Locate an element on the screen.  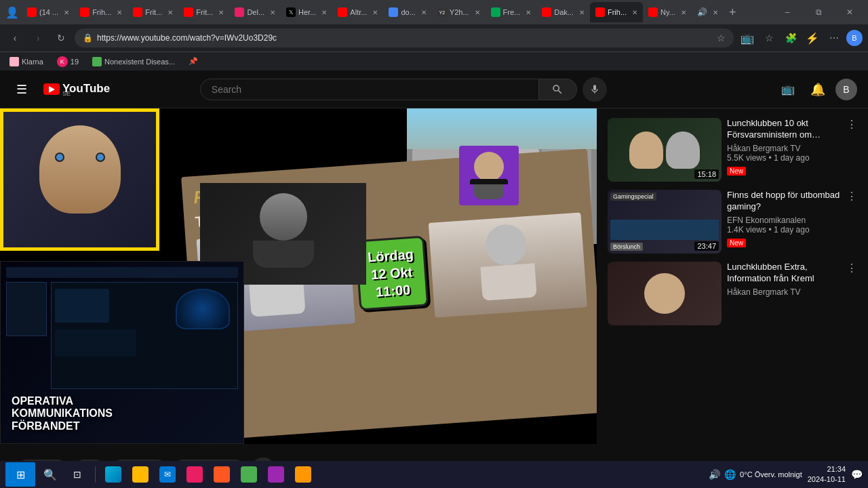
hp-head is located at coordinates (489, 167).